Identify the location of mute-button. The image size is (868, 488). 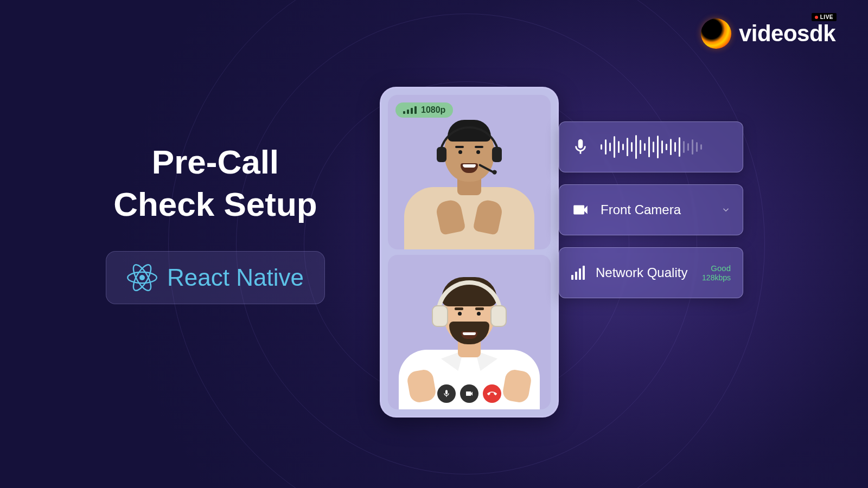
(446, 394).